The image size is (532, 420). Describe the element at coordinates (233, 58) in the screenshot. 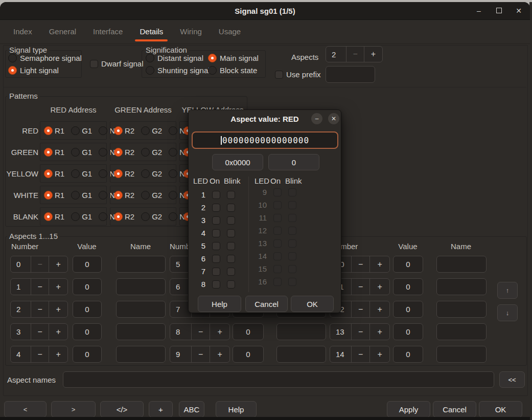

I see `radio-main-signal: Main signal` at that location.